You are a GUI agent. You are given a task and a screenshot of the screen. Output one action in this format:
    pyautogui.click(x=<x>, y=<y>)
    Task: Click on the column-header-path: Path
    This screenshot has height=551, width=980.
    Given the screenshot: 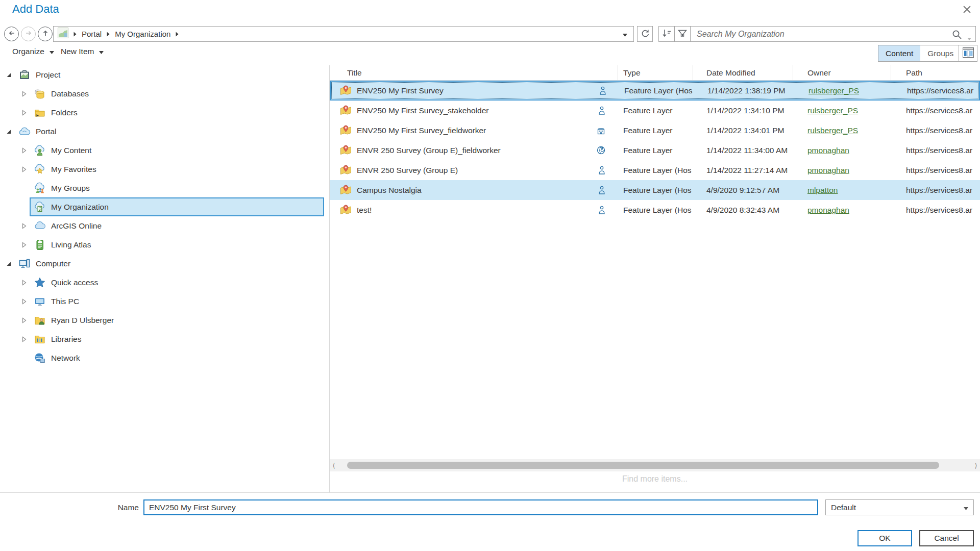 What is the action you would take?
    pyautogui.click(x=936, y=72)
    